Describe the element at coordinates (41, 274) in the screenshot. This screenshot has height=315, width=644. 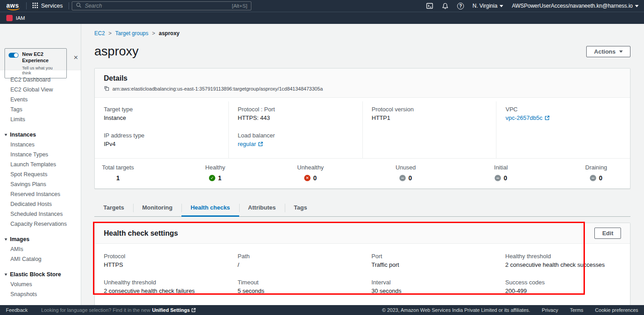
I see `sidebar-section-ebs-header: Elastic Block Store` at that location.